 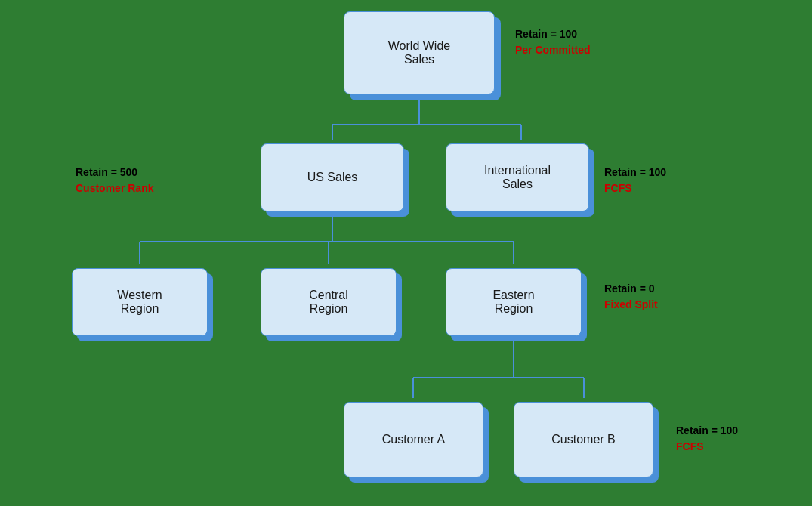 I want to click on annotation-eastern-region: Retain = 0 Fixed Split, so click(x=631, y=297).